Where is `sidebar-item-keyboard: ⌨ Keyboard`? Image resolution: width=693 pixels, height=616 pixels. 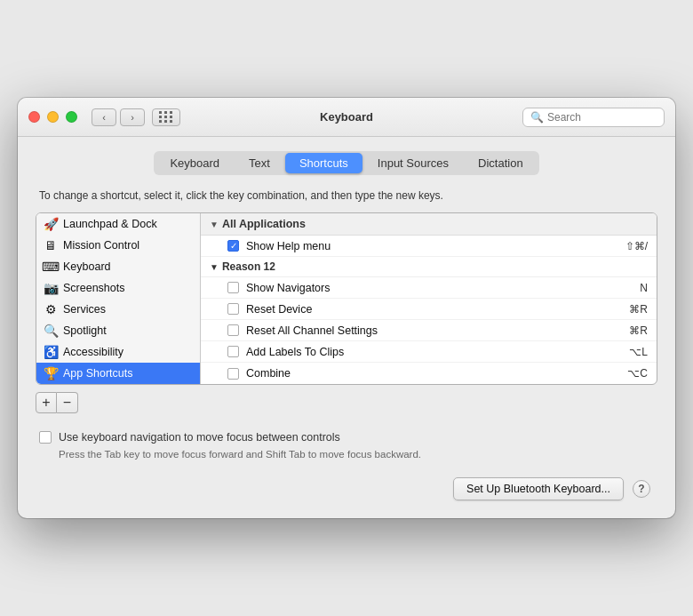 sidebar-item-keyboard: ⌨ Keyboard is located at coordinates (118, 267).